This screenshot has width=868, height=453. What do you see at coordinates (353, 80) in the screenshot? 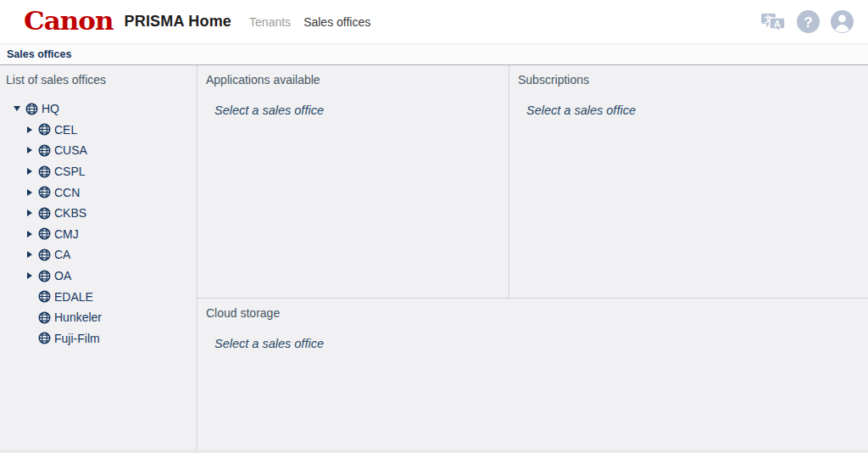
I see `applications-panel-title: Applications available` at bounding box center [353, 80].